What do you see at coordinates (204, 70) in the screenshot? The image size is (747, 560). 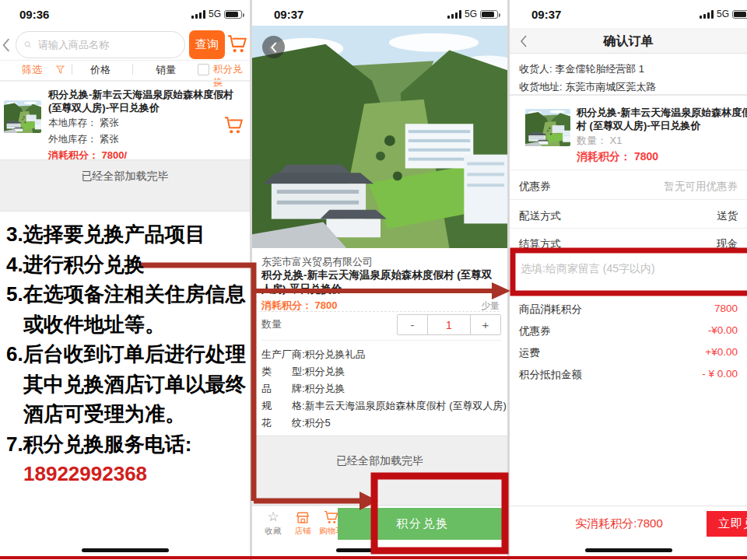 I see `points-exchange-checkbox` at bounding box center [204, 70].